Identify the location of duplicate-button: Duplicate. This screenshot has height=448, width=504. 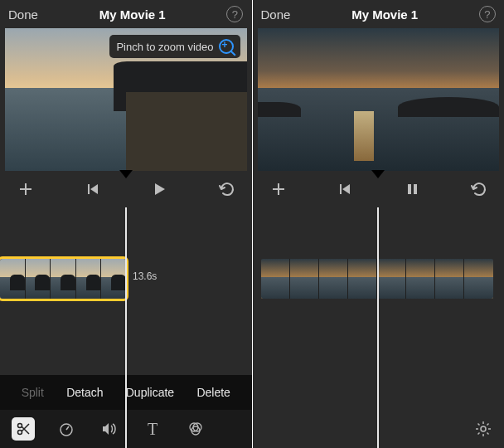
(150, 392).